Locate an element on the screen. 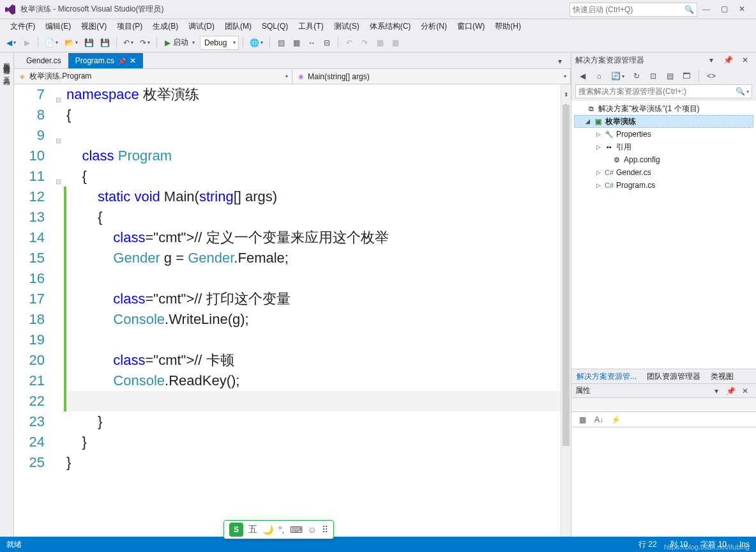 This screenshot has height=552, width=756. tb-icon-2: ▦ is located at coordinates (296, 43).